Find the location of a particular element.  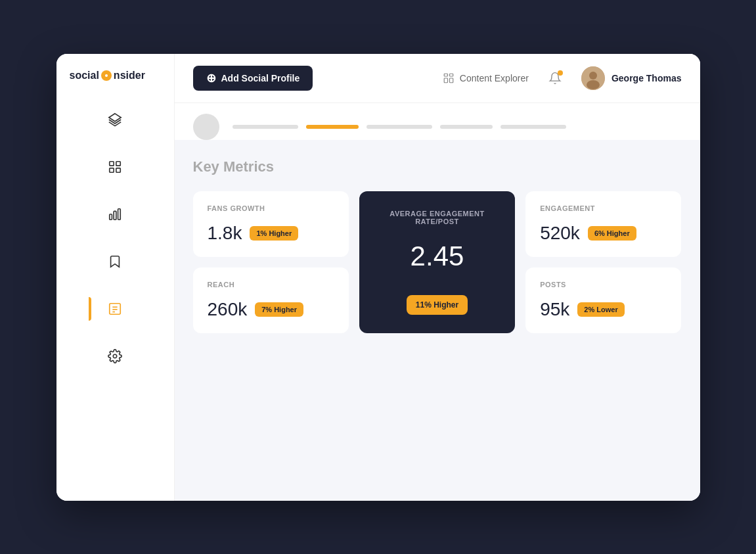

sidebar-item-layers is located at coordinates (115, 120).